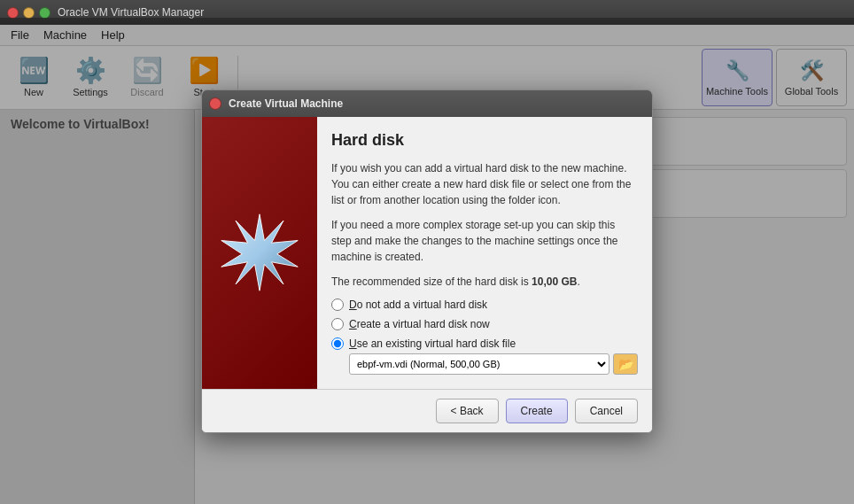 The height and width of the screenshot is (504, 854). What do you see at coordinates (606, 411) in the screenshot?
I see `cancel-button: Cancel` at bounding box center [606, 411].